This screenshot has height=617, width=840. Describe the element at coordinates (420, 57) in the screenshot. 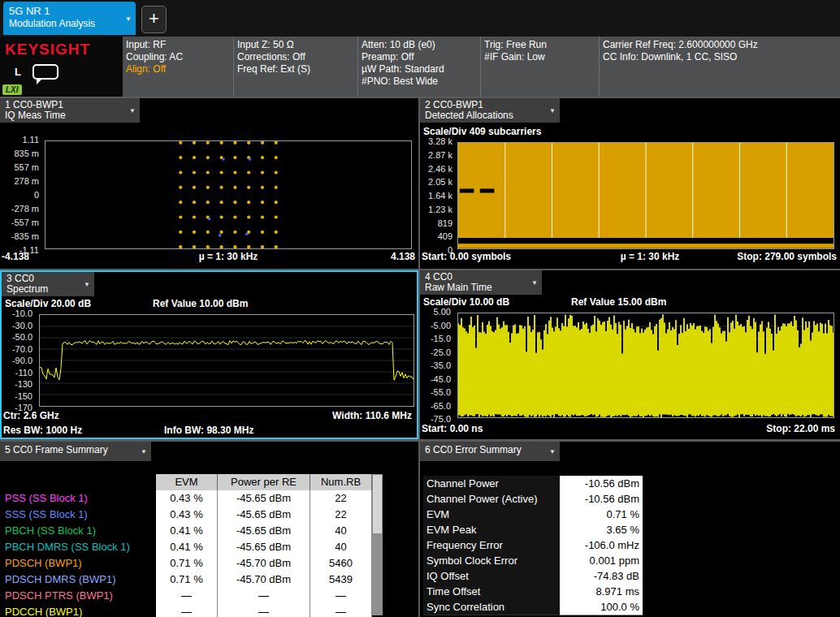

I see `header-field: Preamp: Off` at that location.